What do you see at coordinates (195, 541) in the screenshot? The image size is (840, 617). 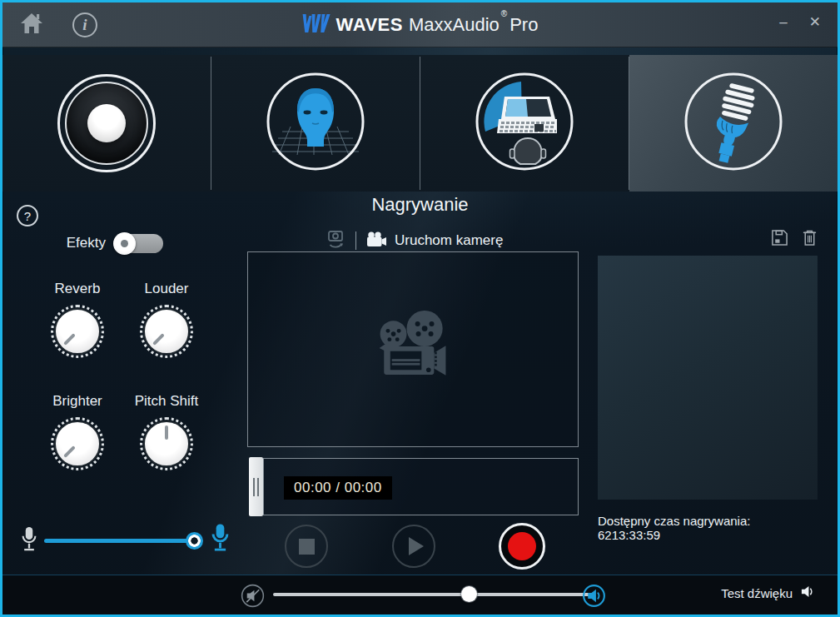 I see `mic-slider-handle` at bounding box center [195, 541].